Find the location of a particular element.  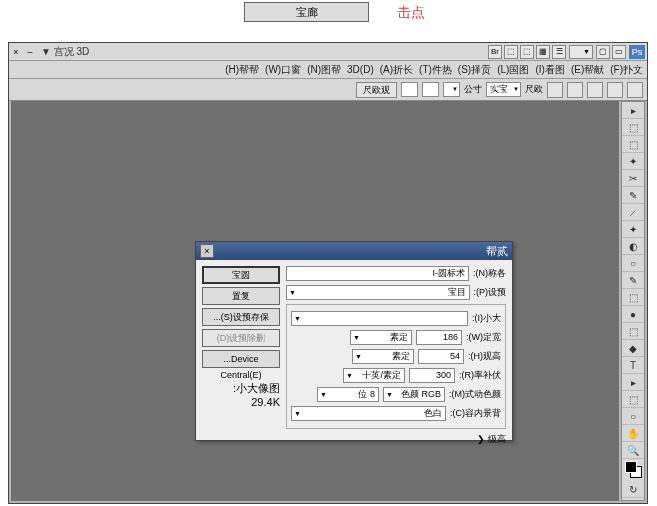

resolution-label: :(R)率补伏 is located at coordinates (480, 376).